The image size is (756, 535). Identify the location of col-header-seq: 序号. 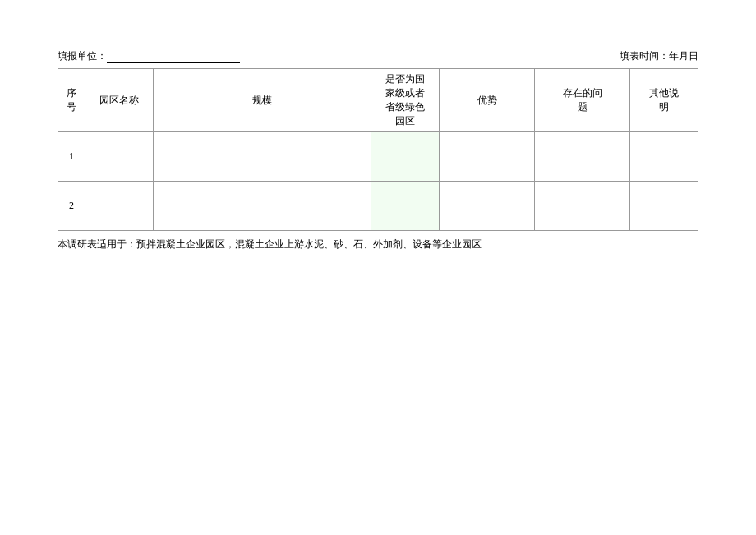
(72, 100).